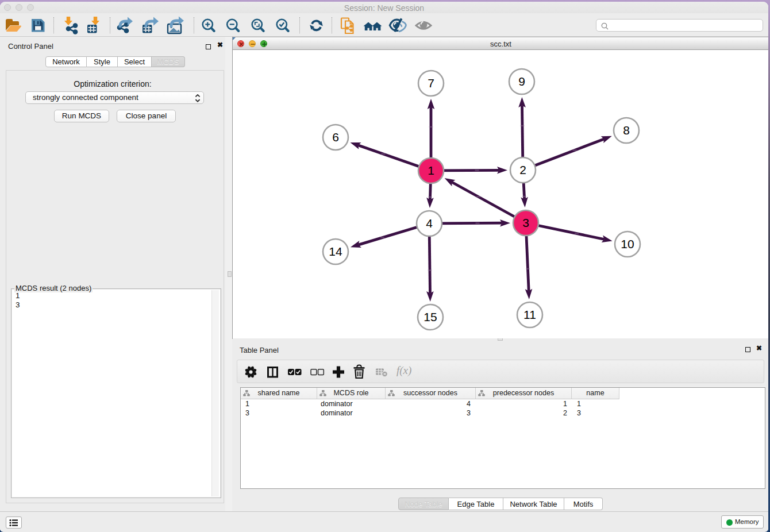 The height and width of the screenshot is (532, 770). Describe the element at coordinates (336, 252) in the screenshot. I see `svg-text: 14` at that location.